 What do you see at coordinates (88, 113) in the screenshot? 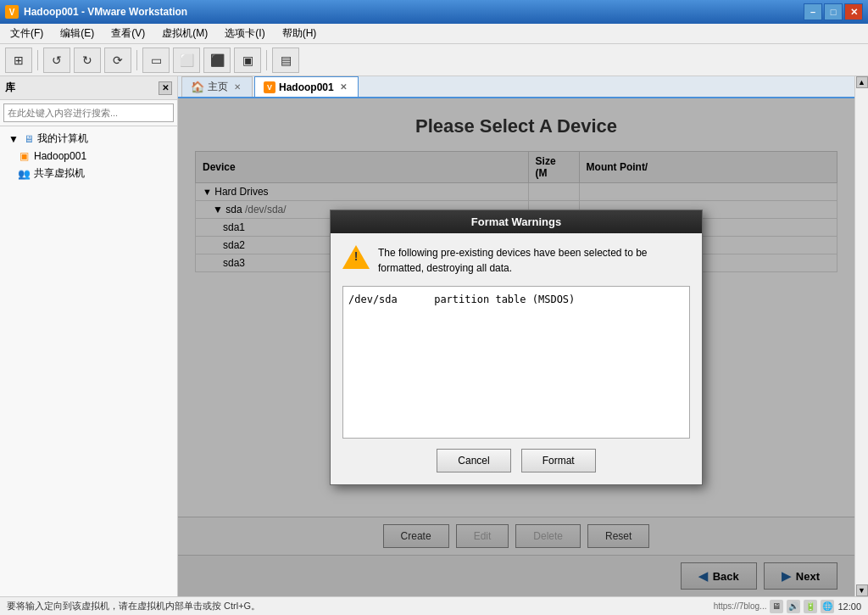
I see `sidebar-search-input` at bounding box center [88, 113].